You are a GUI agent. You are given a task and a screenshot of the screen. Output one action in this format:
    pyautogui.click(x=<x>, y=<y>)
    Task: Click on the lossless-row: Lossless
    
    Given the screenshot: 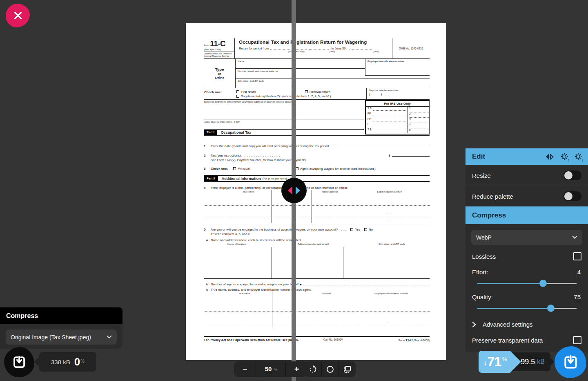 What is the action you would take?
    pyautogui.click(x=527, y=253)
    